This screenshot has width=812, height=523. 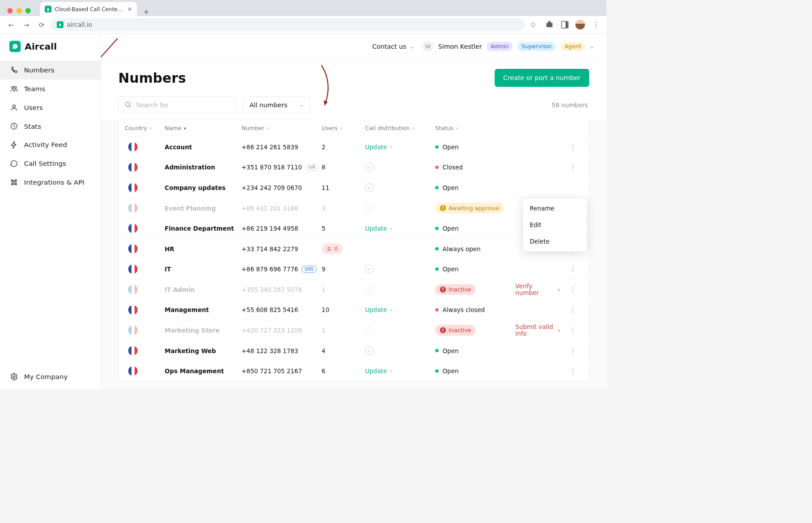 What do you see at coordinates (50, 47) in the screenshot?
I see `brand-logo: Aircall` at bounding box center [50, 47].